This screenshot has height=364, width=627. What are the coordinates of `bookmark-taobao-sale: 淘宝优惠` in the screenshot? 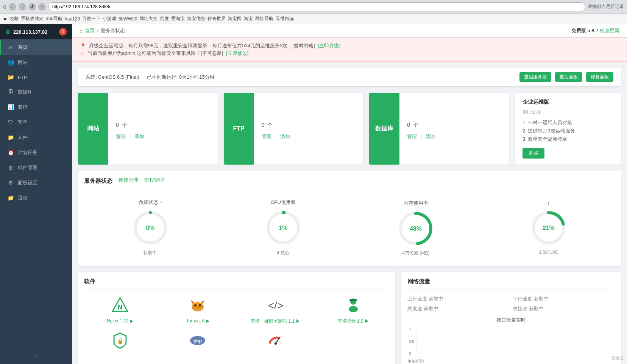 It's located at (196, 19).